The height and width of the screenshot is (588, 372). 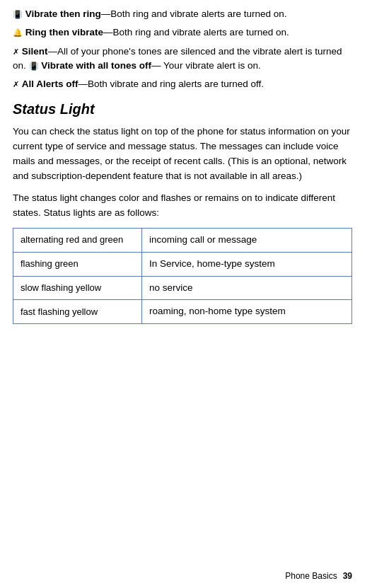 I want to click on table-row: flashing green In Service, home-type sys…, so click(x=182, y=264).